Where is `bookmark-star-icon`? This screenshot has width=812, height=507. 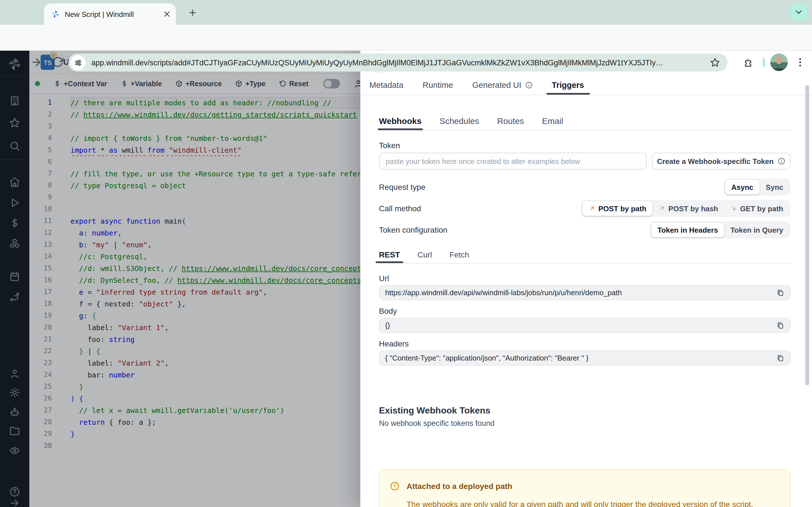 bookmark-star-icon is located at coordinates (715, 62).